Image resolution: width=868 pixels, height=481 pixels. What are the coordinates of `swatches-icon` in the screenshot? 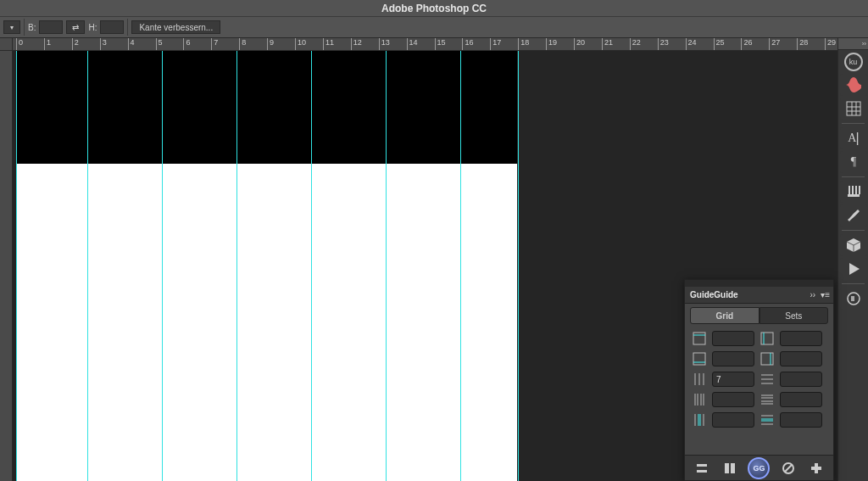 It's located at (854, 85).